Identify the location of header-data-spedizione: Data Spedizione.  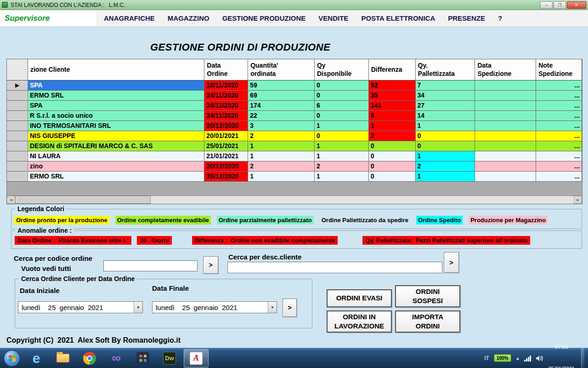
(505, 70).